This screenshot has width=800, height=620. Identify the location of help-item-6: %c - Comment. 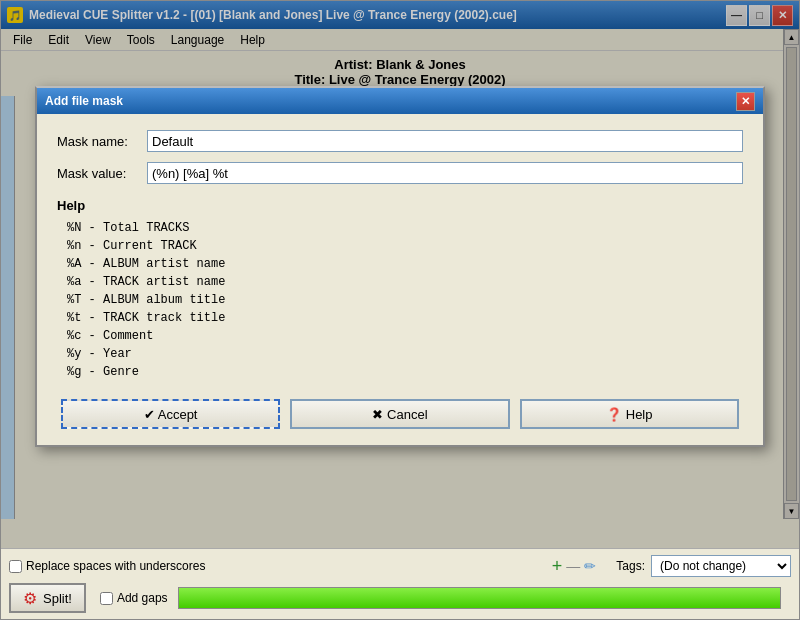
(400, 336).